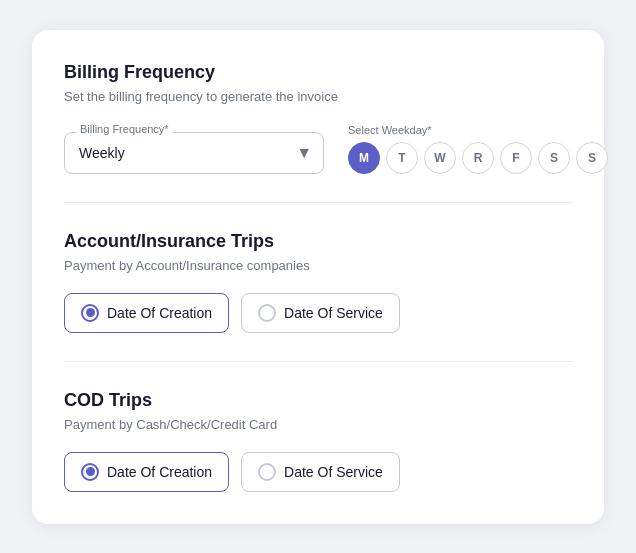 This screenshot has width=636, height=553. I want to click on weekday-label: Select Weekday*, so click(478, 130).